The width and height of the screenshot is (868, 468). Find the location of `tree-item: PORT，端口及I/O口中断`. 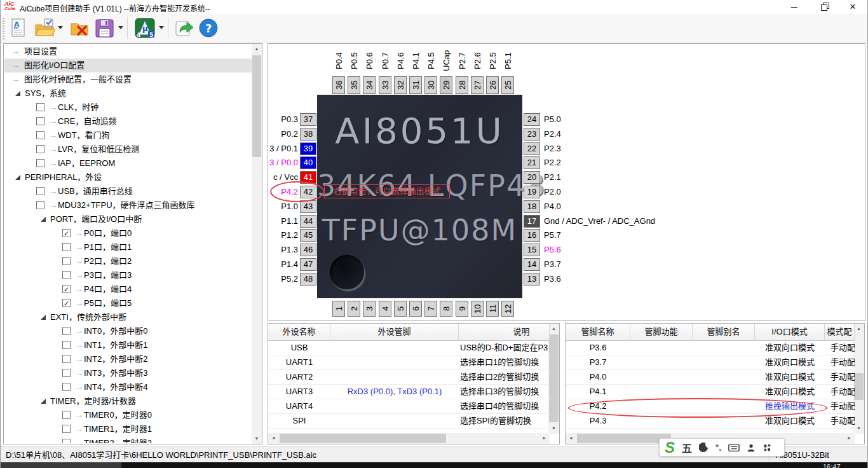

tree-item: PORT，端口及I/O口中断 is located at coordinates (128, 219).